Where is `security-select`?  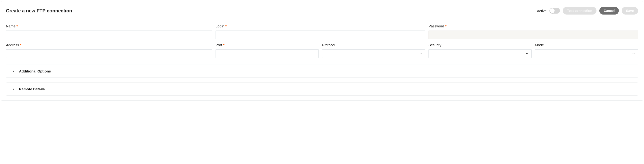
security-select is located at coordinates (480, 54).